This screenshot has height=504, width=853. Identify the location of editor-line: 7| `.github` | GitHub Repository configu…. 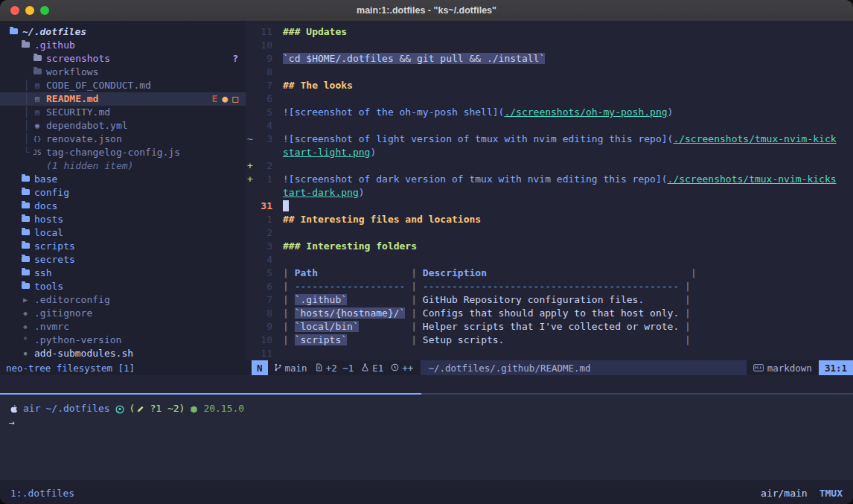
(549, 300).